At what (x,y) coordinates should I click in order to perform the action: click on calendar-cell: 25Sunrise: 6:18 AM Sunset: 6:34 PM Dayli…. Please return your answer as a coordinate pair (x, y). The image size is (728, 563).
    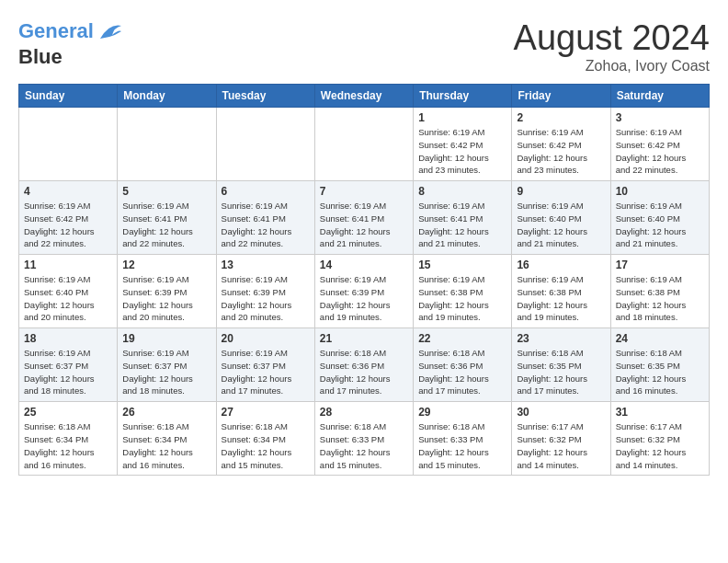
    Looking at the image, I should click on (68, 439).